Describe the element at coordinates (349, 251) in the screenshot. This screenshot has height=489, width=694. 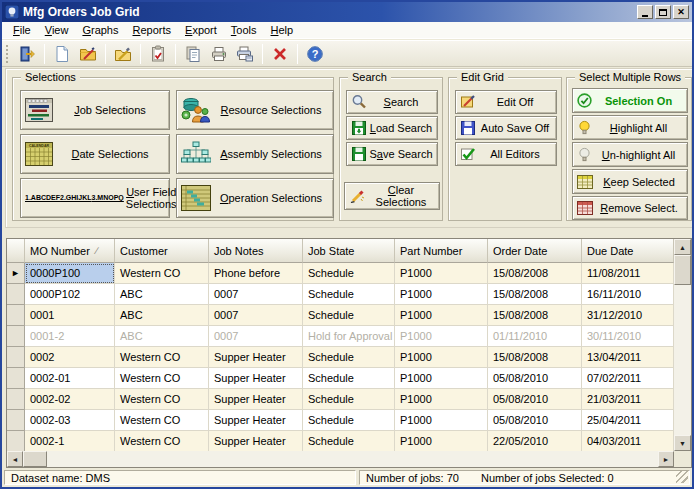
I see `column-header: Job State` at that location.